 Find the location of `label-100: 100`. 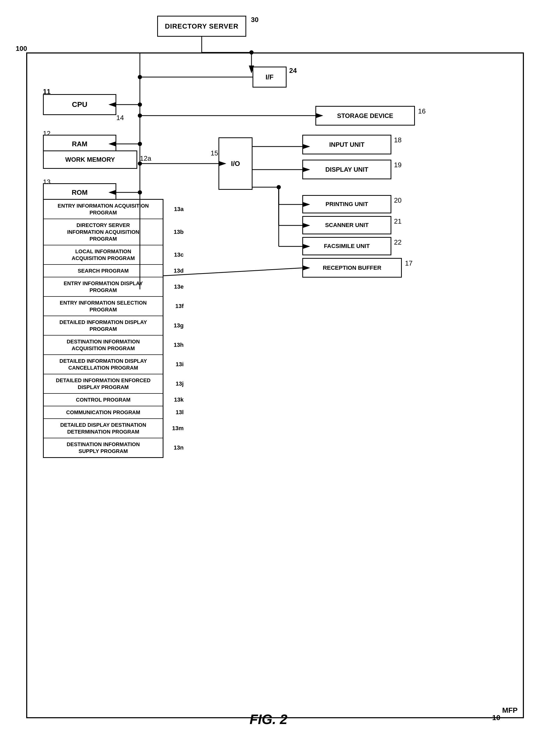

label-100: 100 is located at coordinates (21, 49).